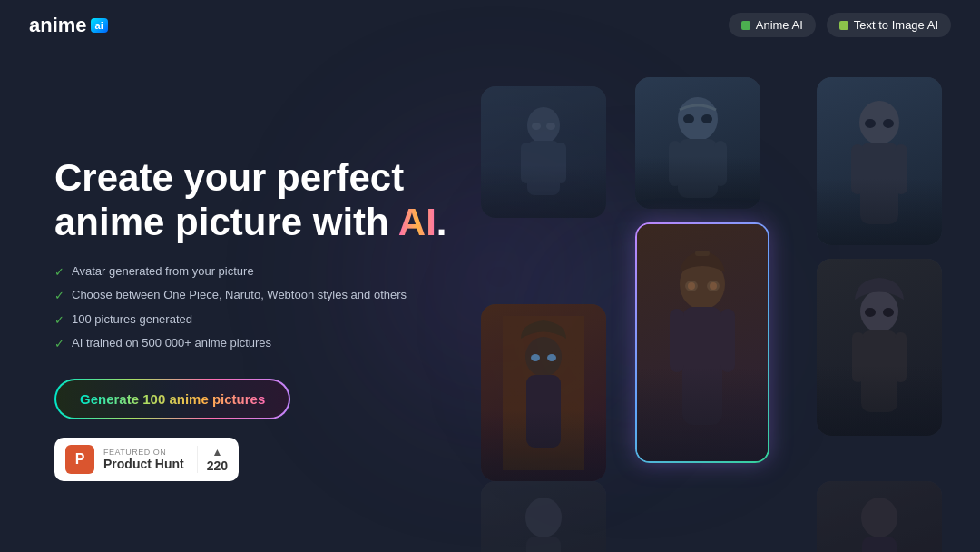 The height and width of the screenshot is (552, 980). I want to click on feature-1-text: Avatar generated from your picture, so click(163, 271).